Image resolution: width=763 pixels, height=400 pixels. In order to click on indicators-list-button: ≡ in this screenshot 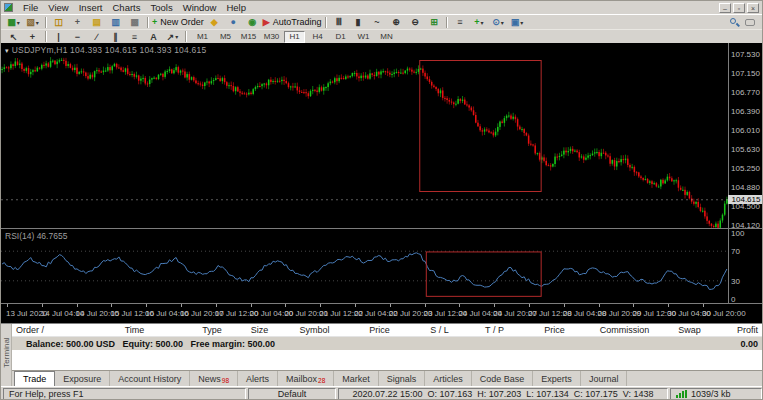, I will do `click(460, 22)`.